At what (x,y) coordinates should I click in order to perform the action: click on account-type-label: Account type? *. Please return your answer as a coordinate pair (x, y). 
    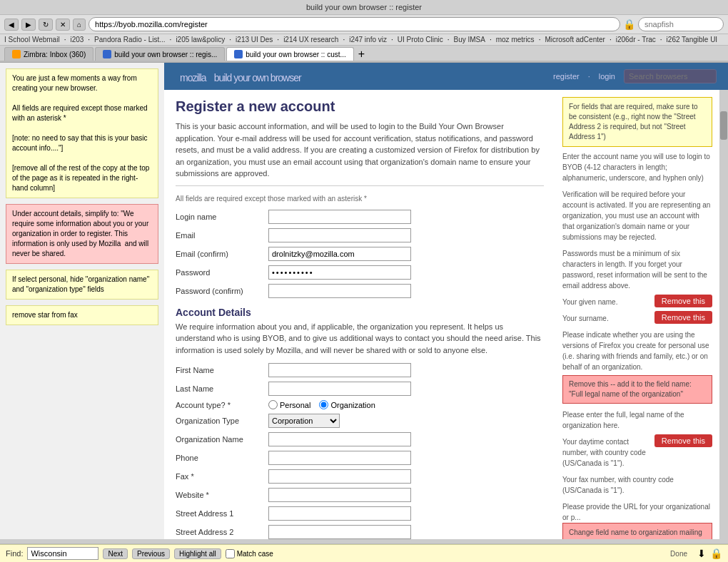
    Looking at the image, I should click on (222, 405).